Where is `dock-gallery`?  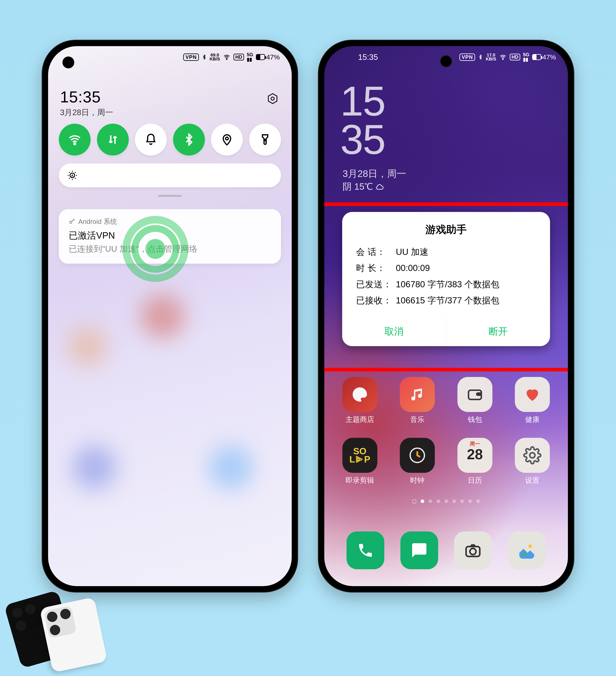
dock-gallery is located at coordinates (527, 551).